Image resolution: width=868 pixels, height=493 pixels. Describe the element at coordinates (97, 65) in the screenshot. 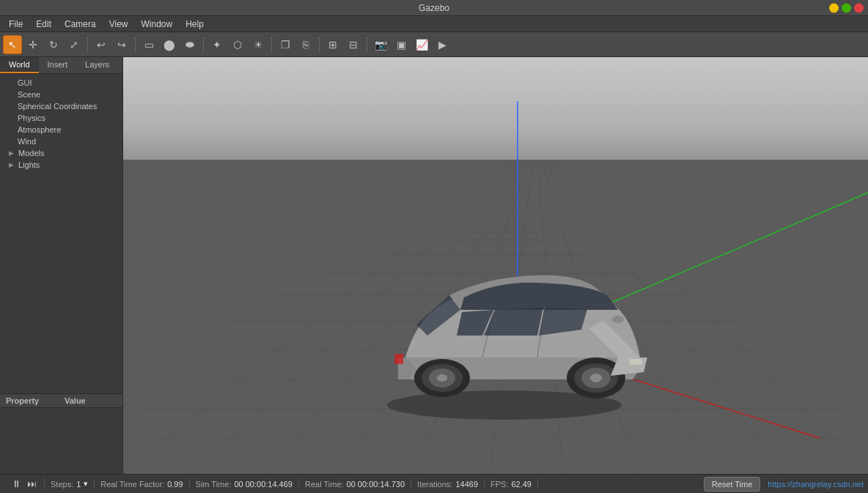

I see `tab-layers: Layers` at that location.